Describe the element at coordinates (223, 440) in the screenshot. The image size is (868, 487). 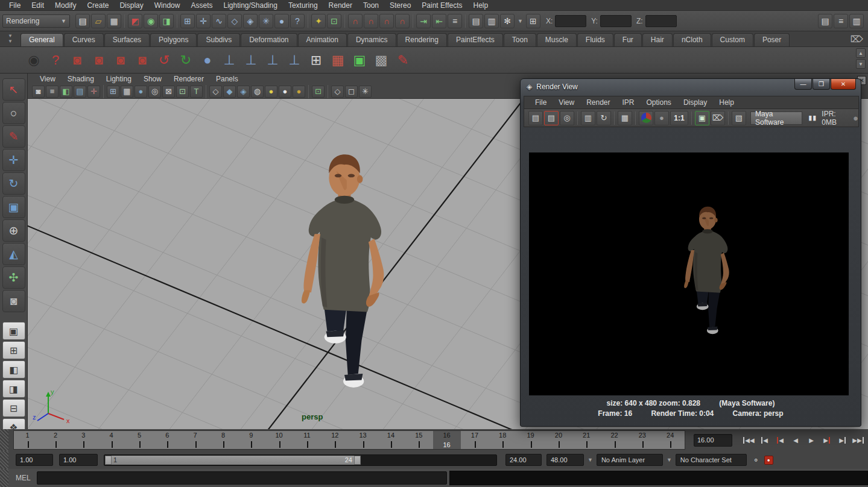
I see `frame-8: 8` at that location.